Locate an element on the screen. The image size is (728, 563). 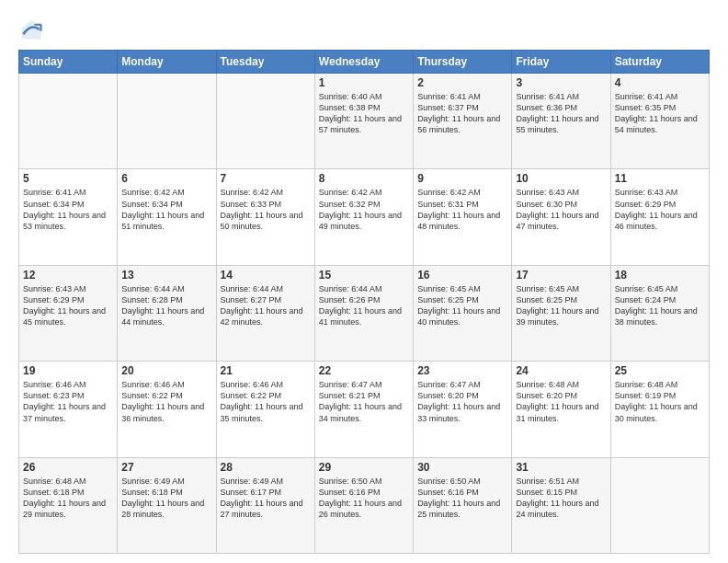
calendar-cell: 28Sunrise: 6:49 AM Sunset: 6:17 PM Dayli… is located at coordinates (265, 505).